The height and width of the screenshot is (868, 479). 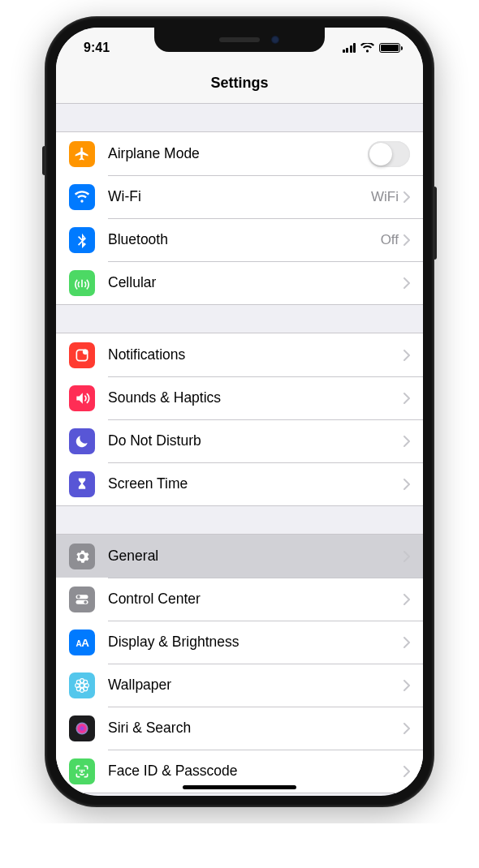 I want to click on row-value: WiFi, so click(x=385, y=197).